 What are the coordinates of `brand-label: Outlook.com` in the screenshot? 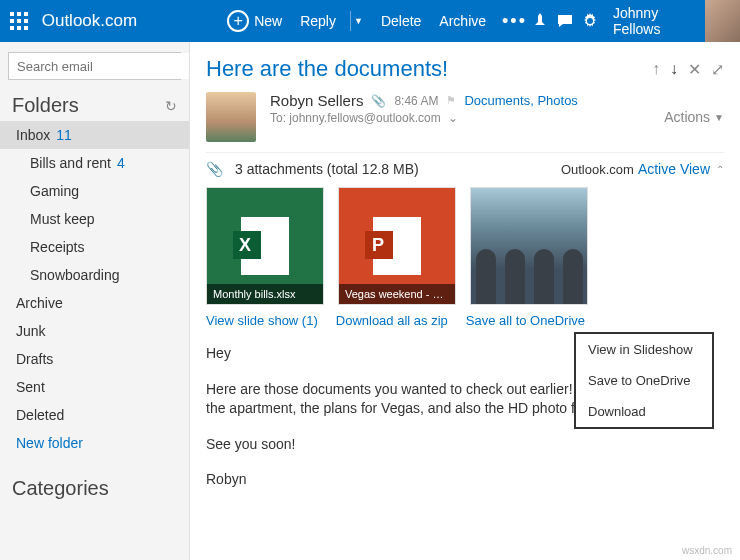 It's located at (90, 21).